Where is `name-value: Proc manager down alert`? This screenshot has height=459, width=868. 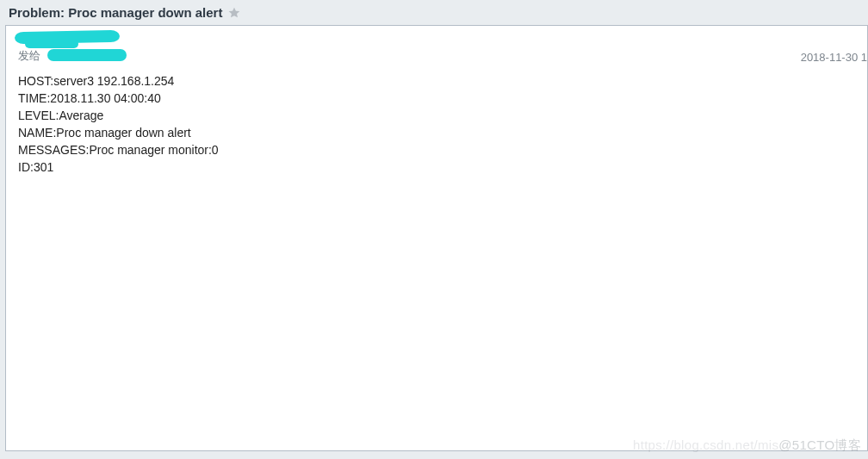 name-value: Proc manager down alert is located at coordinates (123, 133).